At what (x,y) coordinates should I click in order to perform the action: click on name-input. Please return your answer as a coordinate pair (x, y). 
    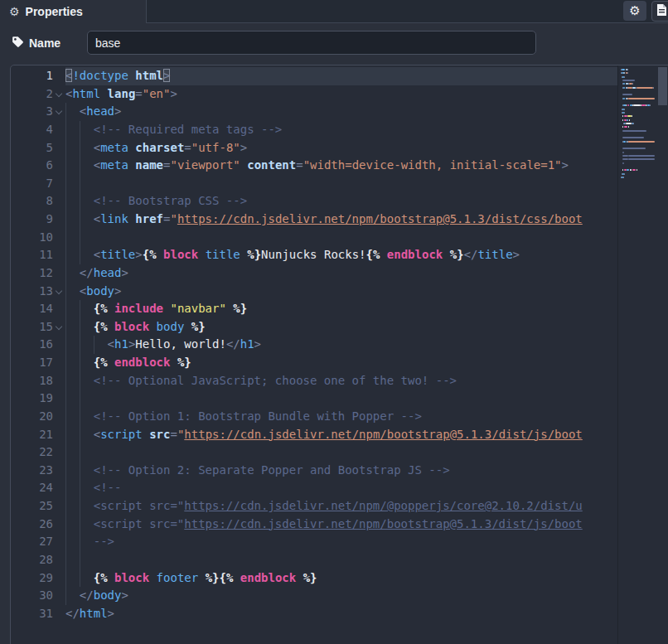
    Looking at the image, I should click on (312, 43).